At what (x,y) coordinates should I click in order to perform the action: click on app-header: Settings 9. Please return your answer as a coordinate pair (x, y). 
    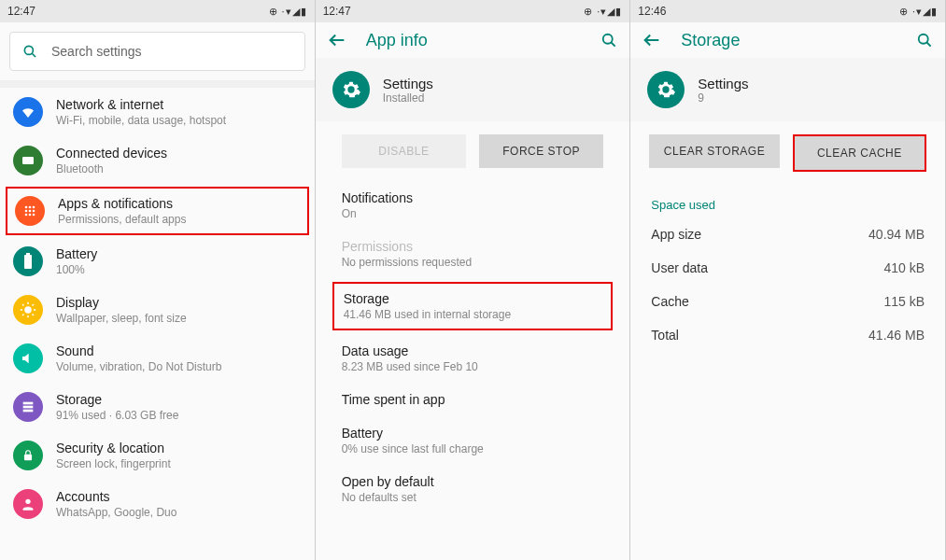
    Looking at the image, I should click on (788, 90).